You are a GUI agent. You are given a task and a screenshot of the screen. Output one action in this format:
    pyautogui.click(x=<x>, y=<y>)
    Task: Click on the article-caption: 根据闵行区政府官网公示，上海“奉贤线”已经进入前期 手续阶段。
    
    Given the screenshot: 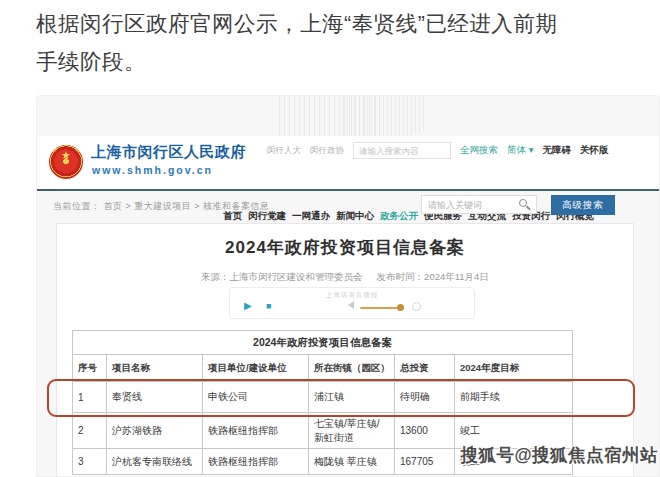 What is the action you would take?
    pyautogui.click(x=336, y=43)
    